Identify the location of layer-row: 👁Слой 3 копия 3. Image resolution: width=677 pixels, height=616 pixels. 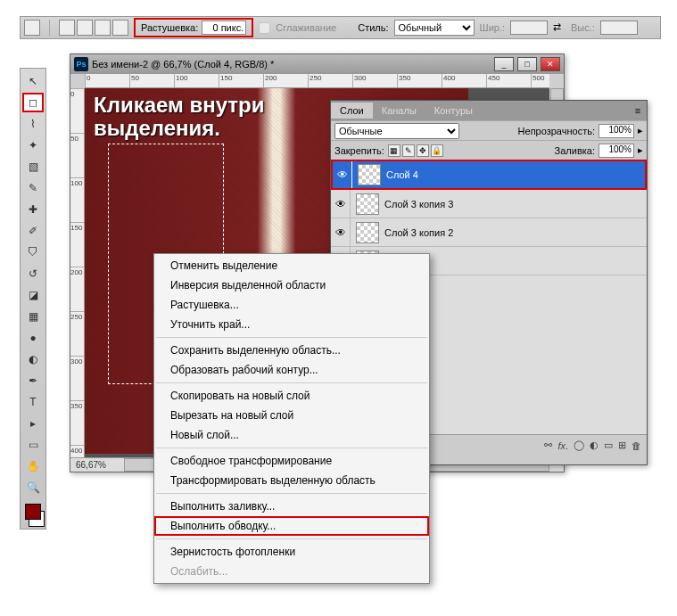
(489, 204).